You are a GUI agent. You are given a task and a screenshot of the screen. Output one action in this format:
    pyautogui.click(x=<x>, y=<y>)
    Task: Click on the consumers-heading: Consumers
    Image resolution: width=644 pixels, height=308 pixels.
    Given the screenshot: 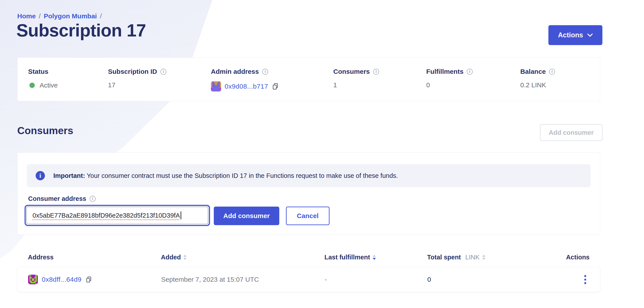 What is the action you would take?
    pyautogui.click(x=45, y=131)
    